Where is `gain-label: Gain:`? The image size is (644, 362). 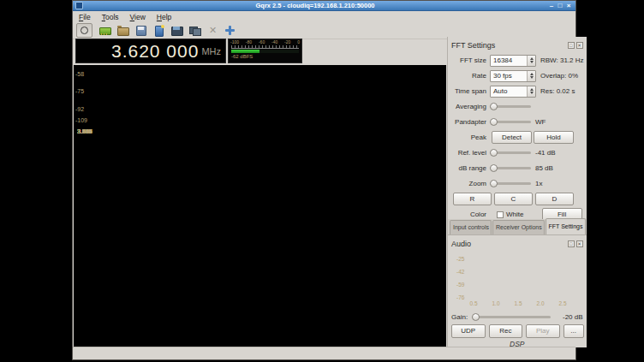 gain-label: Gain: is located at coordinates (462, 317).